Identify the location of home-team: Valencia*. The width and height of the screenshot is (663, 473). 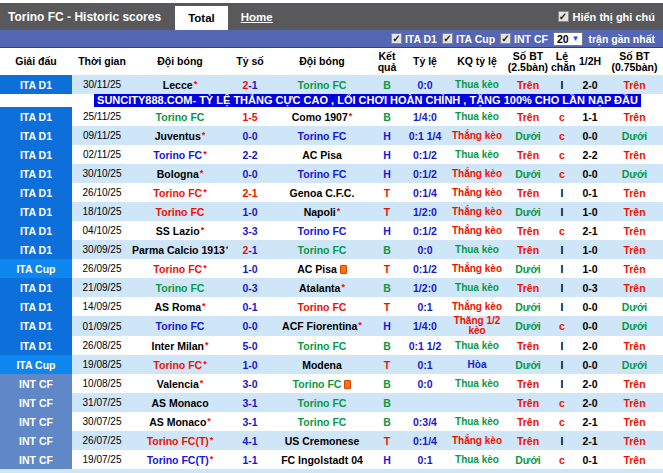
(180, 384).